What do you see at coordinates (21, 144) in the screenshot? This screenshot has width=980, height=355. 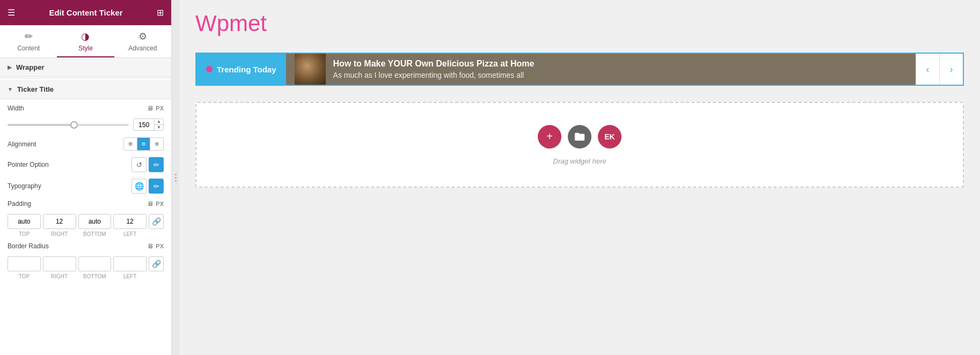 I see `alignment-label: Alignment` at bounding box center [21, 144].